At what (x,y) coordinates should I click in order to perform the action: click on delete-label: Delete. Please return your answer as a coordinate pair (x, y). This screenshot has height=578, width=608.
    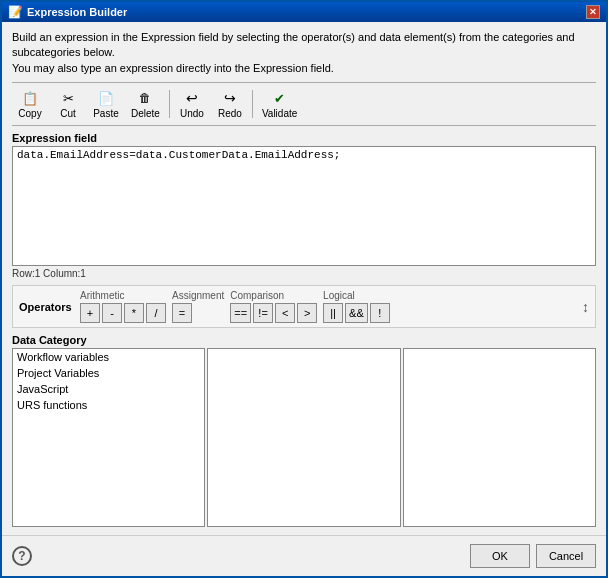
    Looking at the image, I should click on (146, 114).